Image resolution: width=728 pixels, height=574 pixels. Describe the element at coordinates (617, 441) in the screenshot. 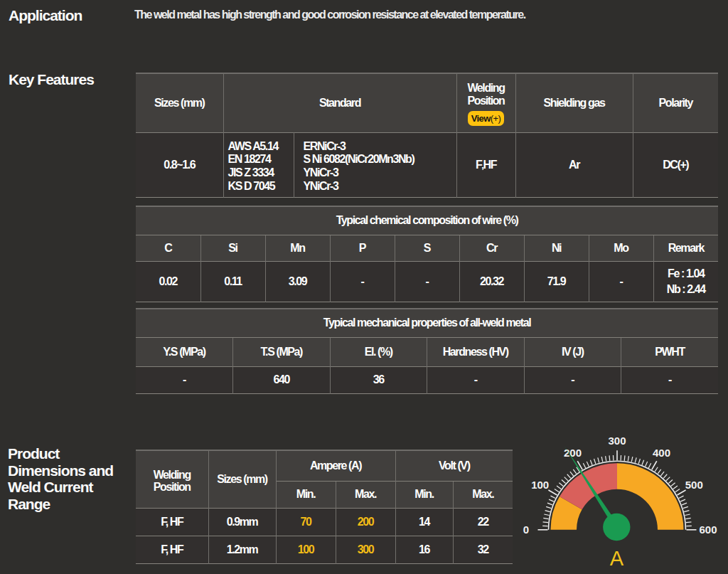

I see `svg-text: 300` at that location.